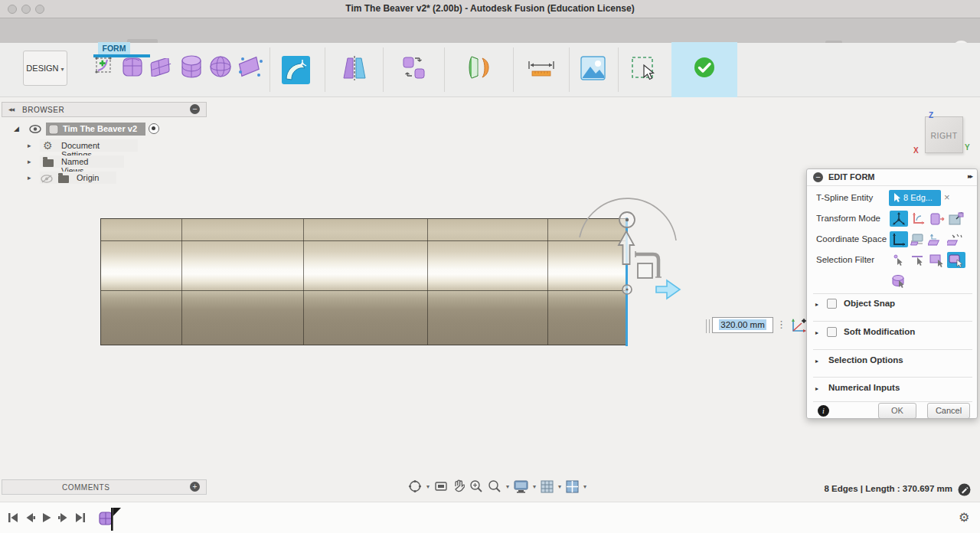 Image resolution: width=980 pixels, height=533 pixels. I want to click on add-comment-icon: +, so click(194, 487).